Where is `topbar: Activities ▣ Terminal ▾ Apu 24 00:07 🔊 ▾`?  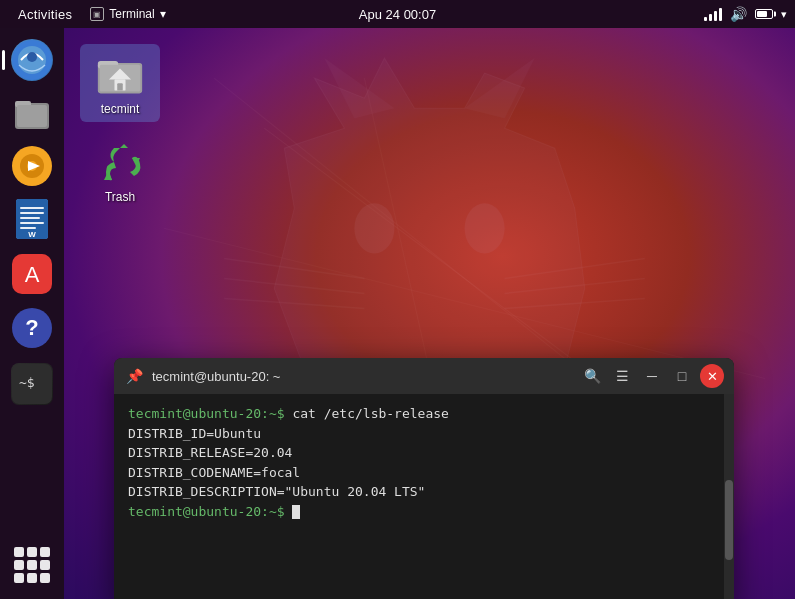
topbar: Activities ▣ Terminal ▾ Apu 24 00:07 🔊 ▾ is located at coordinates (398, 14).